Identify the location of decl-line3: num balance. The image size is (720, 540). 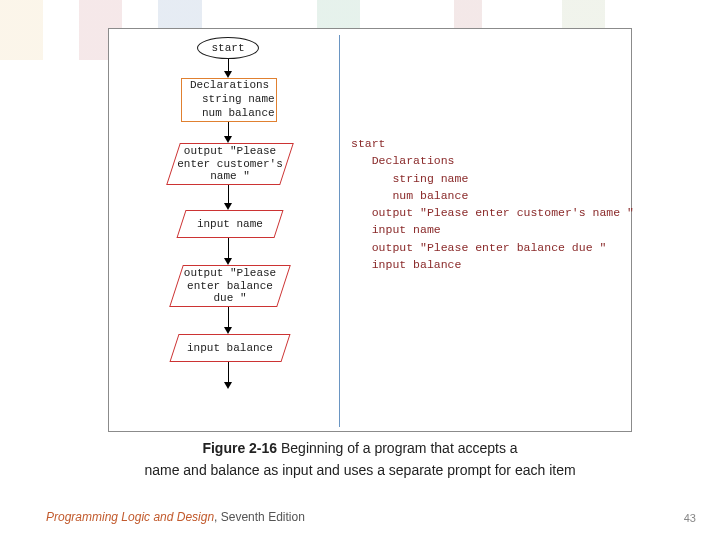
(233, 114).